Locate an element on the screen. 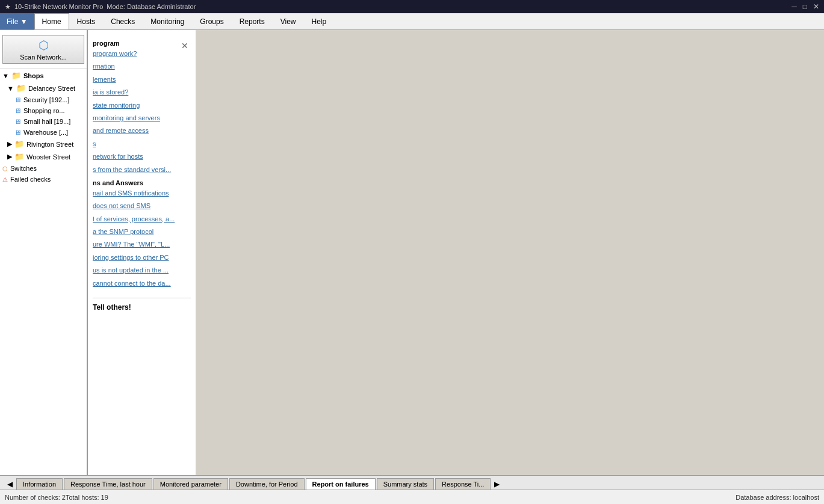  menu-help: Help is located at coordinates (319, 22).